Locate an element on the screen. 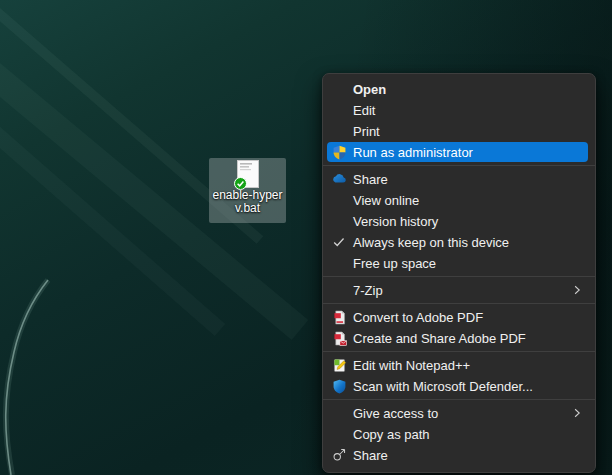  check-icon is located at coordinates (339, 242).